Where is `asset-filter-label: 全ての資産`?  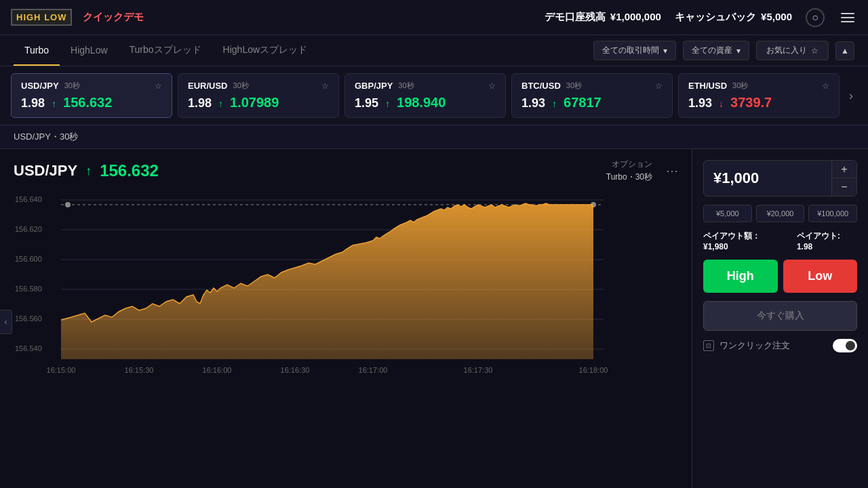
asset-filter-label: 全ての資産 is located at coordinates (712, 50).